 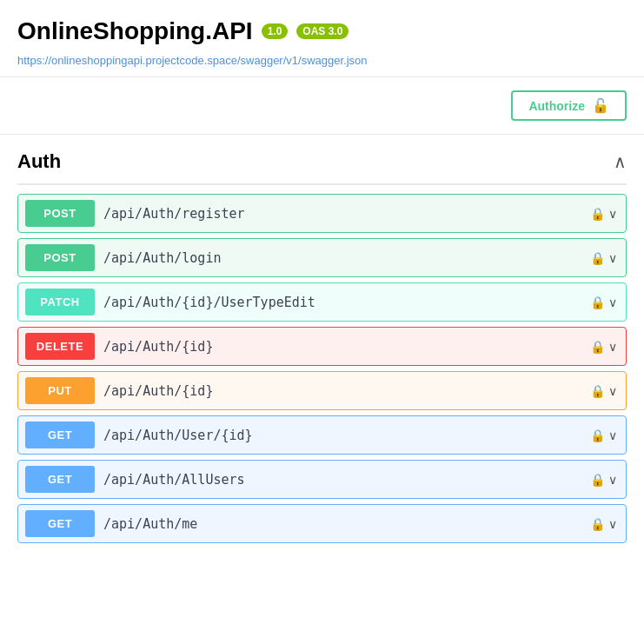 What do you see at coordinates (621, 162) in the screenshot?
I see `collapse-icon: ∧` at bounding box center [621, 162].